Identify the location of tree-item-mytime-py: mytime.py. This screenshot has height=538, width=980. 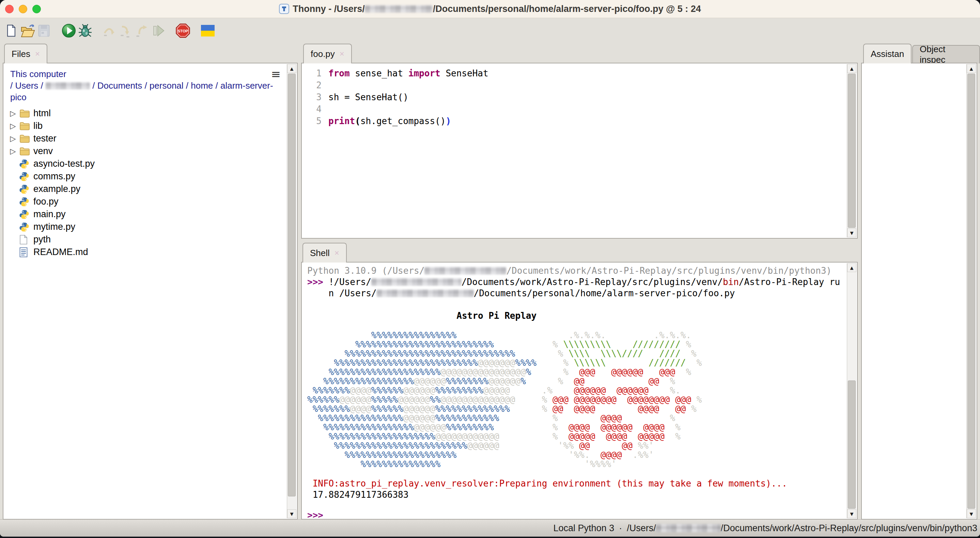
(145, 227).